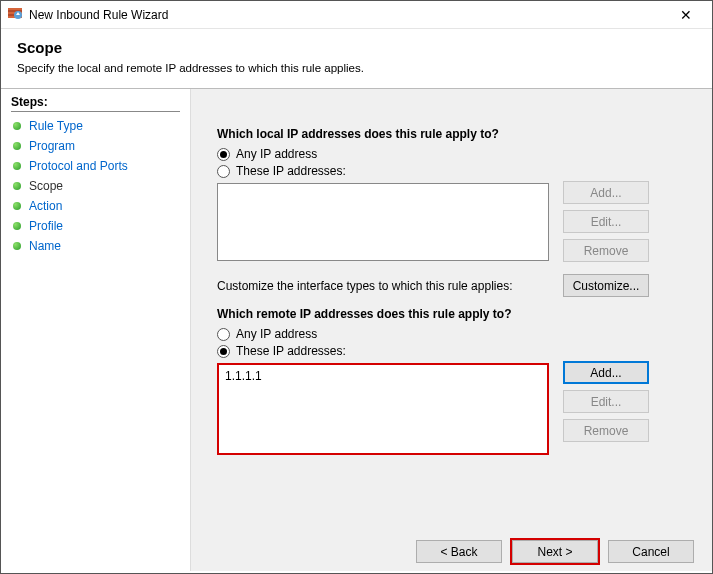 The image size is (713, 574). I want to click on steps-heading: Steps:, so click(96, 104).